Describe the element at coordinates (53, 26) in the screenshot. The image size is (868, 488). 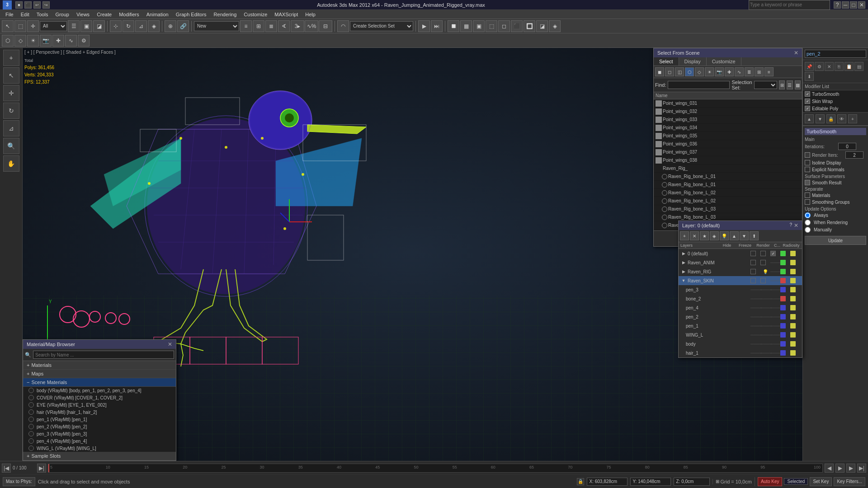
I see `filter-dropdown: All` at that location.